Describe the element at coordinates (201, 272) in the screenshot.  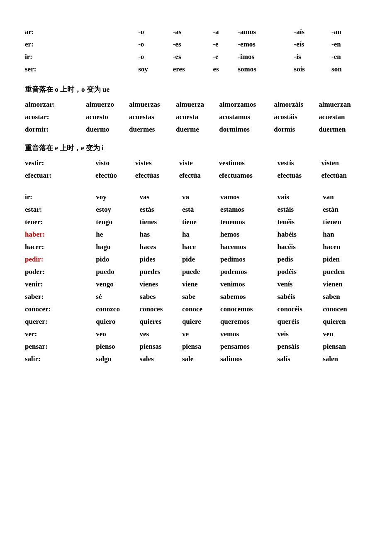
I see `conjugation-cell: puede` at that location.